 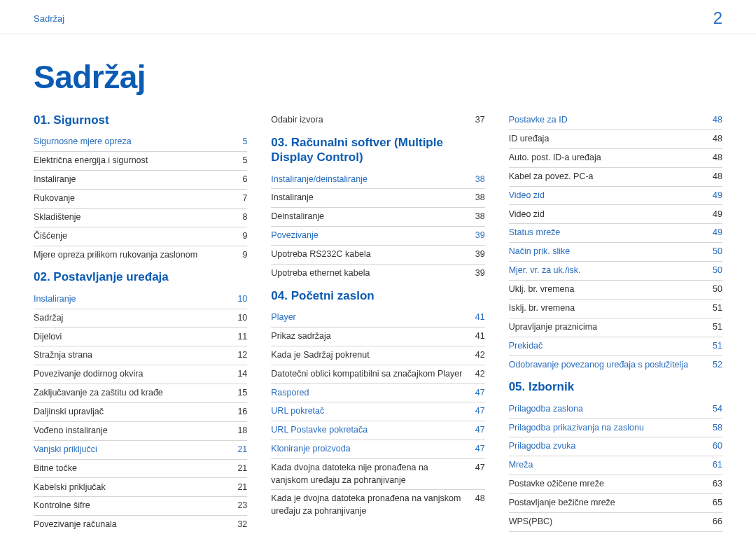 I want to click on toc-entry-page: 58, so click(x=716, y=428).